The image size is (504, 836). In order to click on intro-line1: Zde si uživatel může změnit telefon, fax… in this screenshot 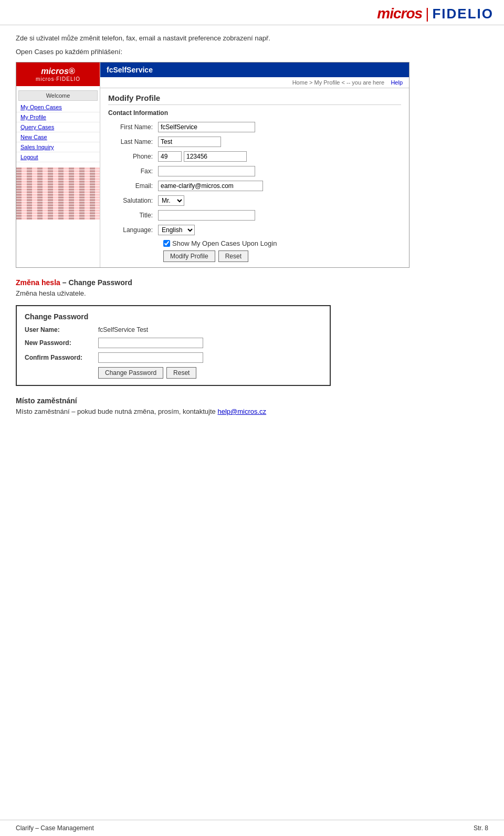, I will do `click(252, 38)`.